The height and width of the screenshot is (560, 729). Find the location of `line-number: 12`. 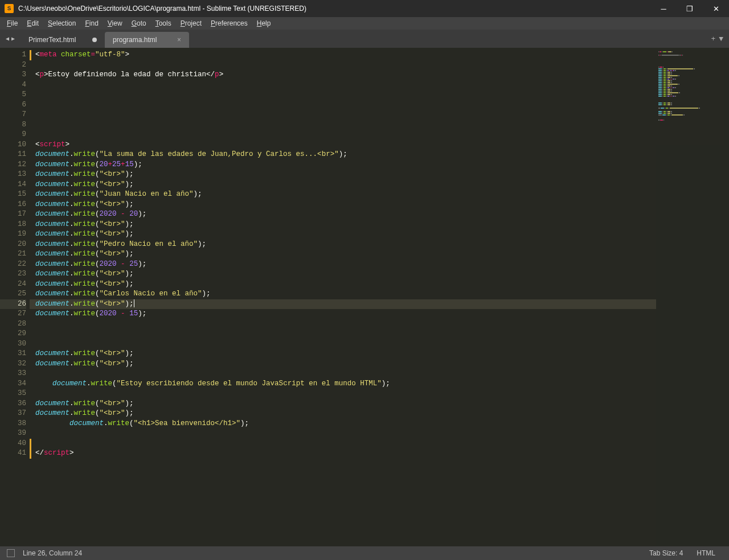

line-number: 12 is located at coordinates (13, 165).